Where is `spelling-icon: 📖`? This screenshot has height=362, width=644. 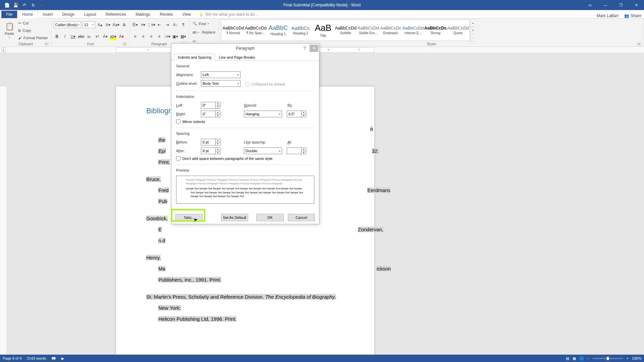
spelling-icon: 📖 is located at coordinates (54, 359).